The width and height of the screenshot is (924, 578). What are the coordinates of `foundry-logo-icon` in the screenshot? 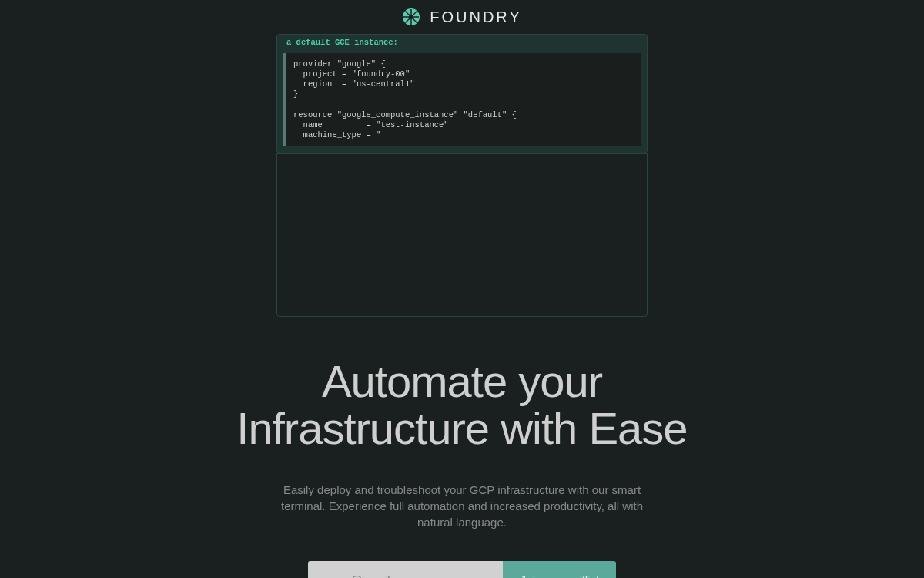 It's located at (411, 17).